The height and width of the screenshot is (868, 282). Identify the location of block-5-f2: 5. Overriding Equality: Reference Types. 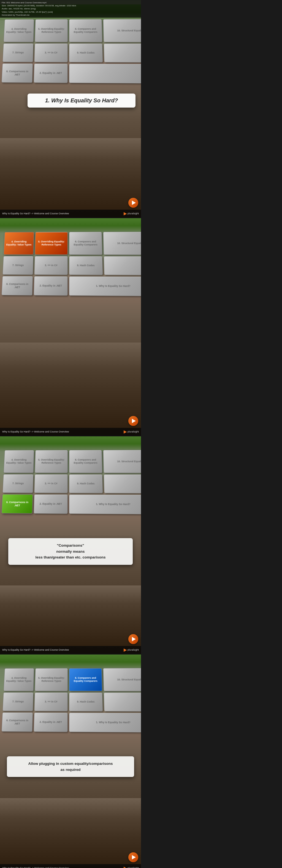
(51, 243).